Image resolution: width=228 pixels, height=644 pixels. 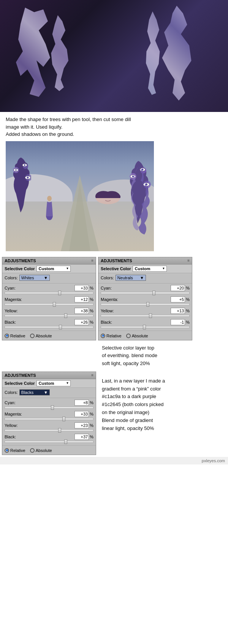 I want to click on adj-preset-dropdown-whites: Custom ▼, so click(x=54, y=269).